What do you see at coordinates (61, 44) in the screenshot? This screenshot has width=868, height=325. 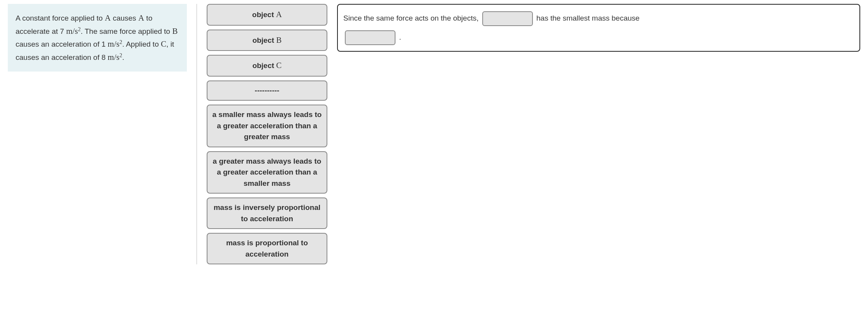 I see `prompt-text: causes an acceleration of 1` at bounding box center [61, 44].